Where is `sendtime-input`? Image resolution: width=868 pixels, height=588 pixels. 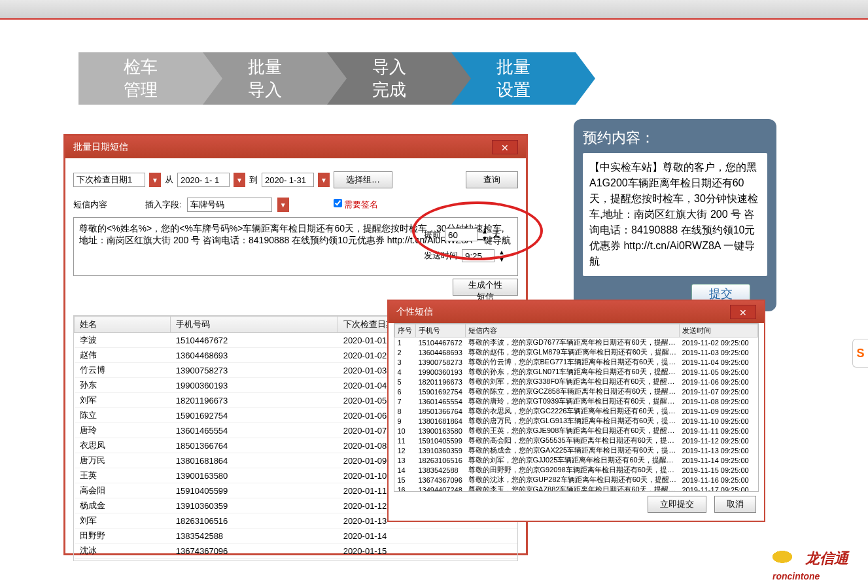
sendtime-input is located at coordinates (478, 256).